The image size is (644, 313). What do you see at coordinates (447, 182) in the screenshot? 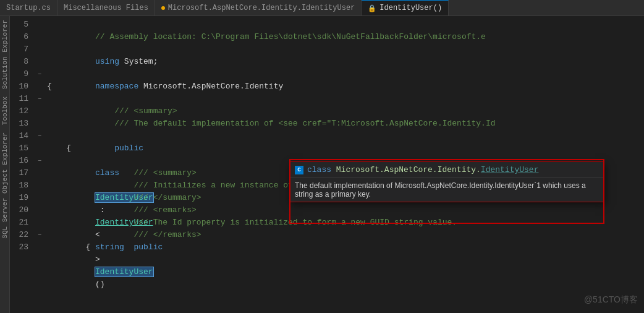
I see `intellisense-tooltip: C class Microsoft.AspNetCore.Identity.Id…` at bounding box center [447, 182].